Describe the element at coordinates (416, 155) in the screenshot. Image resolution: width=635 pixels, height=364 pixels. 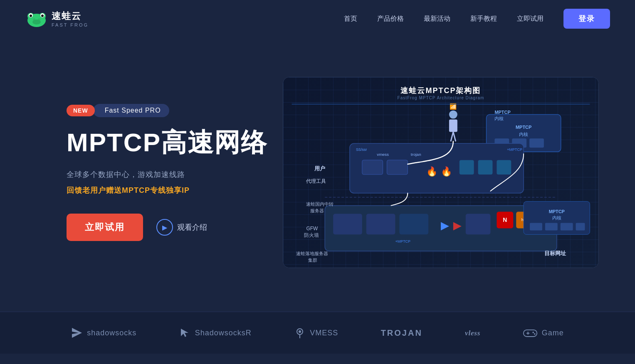
I see `svg-text: trojan` at that location.